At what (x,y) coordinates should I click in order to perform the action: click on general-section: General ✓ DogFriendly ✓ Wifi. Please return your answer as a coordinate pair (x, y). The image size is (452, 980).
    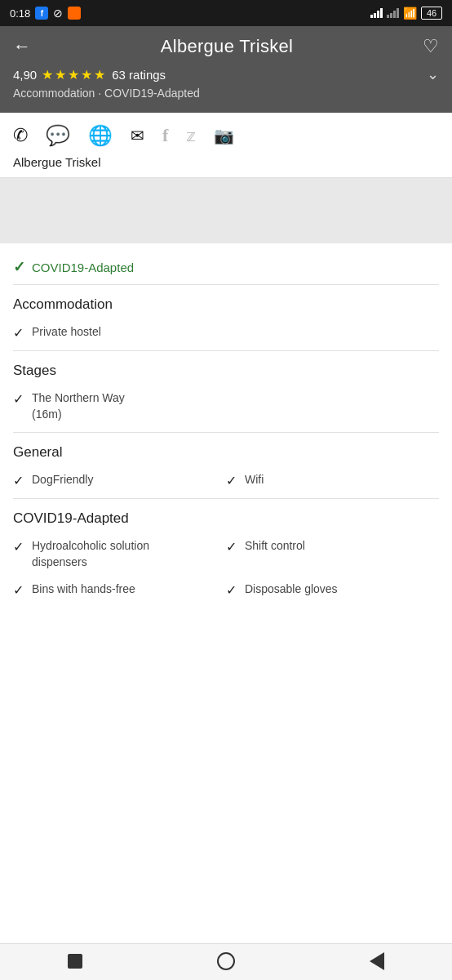
    Looking at the image, I should click on (226, 462).